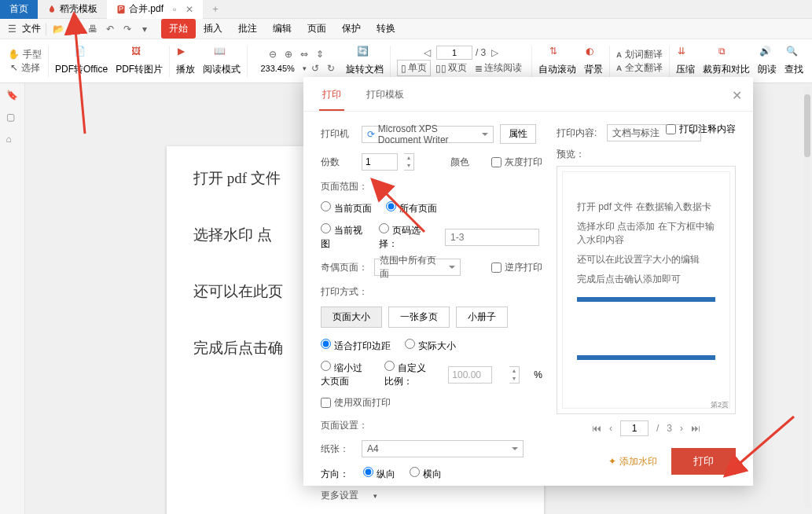 This screenshot has height=514, width=812. Describe the element at coordinates (405, 237) in the screenshot. I see `radio-page-select: 页码选择：` at that location.